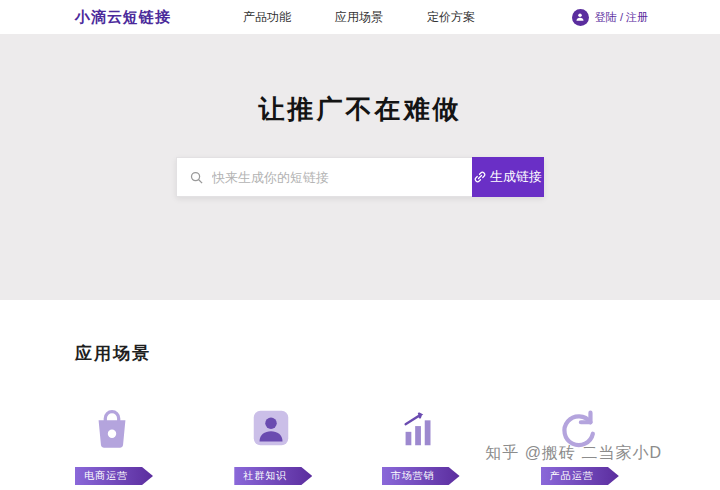 This screenshot has width=720, height=490. What do you see at coordinates (129, 444) in the screenshot?
I see `card-ecommerce: 电商运营 京东 淘宝 唯品会 新浪 亚马逊` at bounding box center [129, 444].